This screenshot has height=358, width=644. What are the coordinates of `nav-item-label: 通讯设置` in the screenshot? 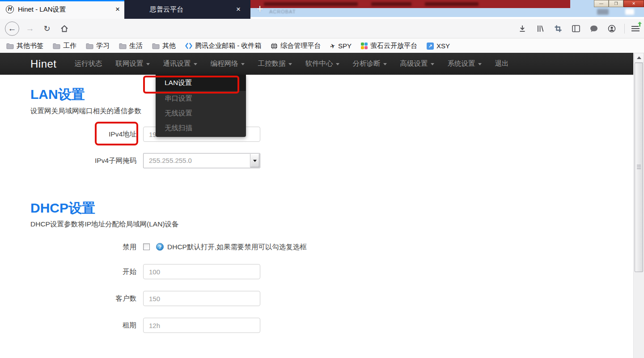 It's located at (177, 64).